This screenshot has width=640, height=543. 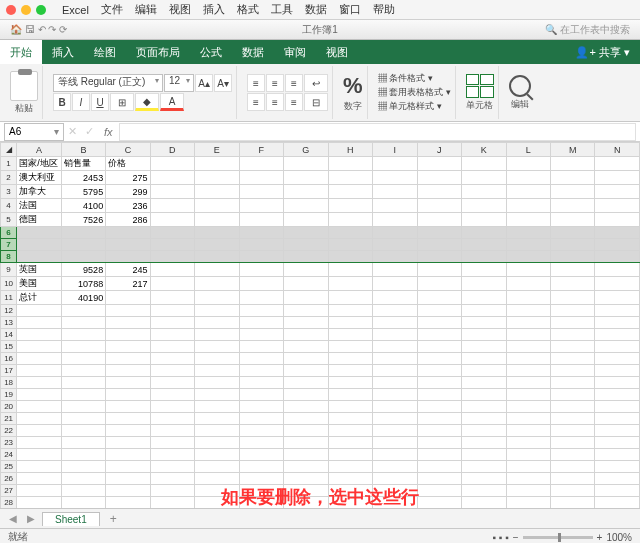 I want to click on mac-menu-item: 插入, so click(x=214, y=10).